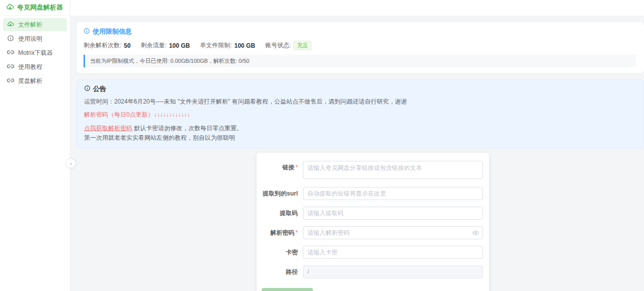 This screenshot has width=644, height=291. I want to click on parse-password-label: 解析密码*, so click(282, 233).